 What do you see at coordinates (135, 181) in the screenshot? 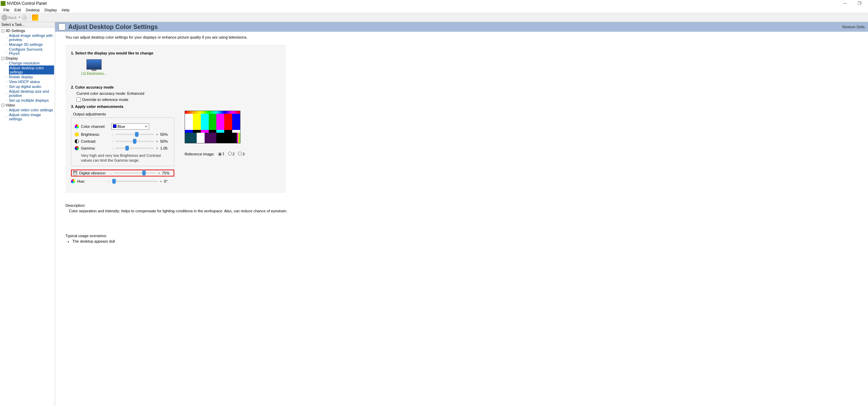
I see `hue-slider` at bounding box center [135, 181].